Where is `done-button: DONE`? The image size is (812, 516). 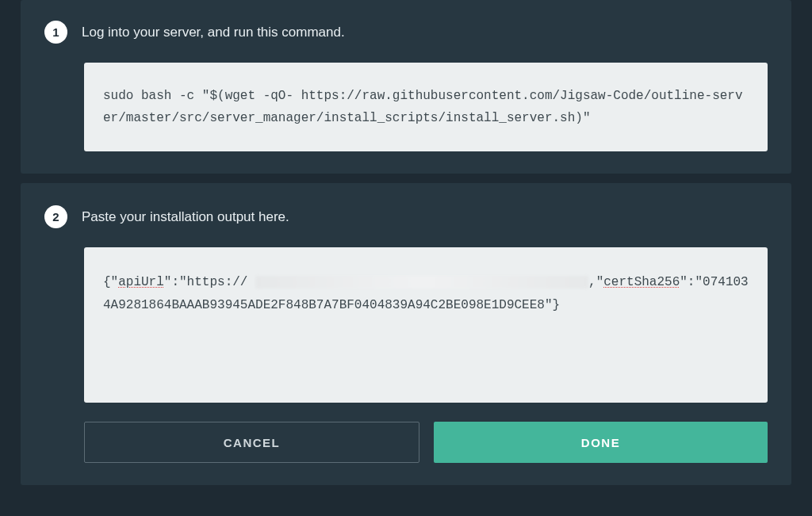 done-button: DONE is located at coordinates (601, 442).